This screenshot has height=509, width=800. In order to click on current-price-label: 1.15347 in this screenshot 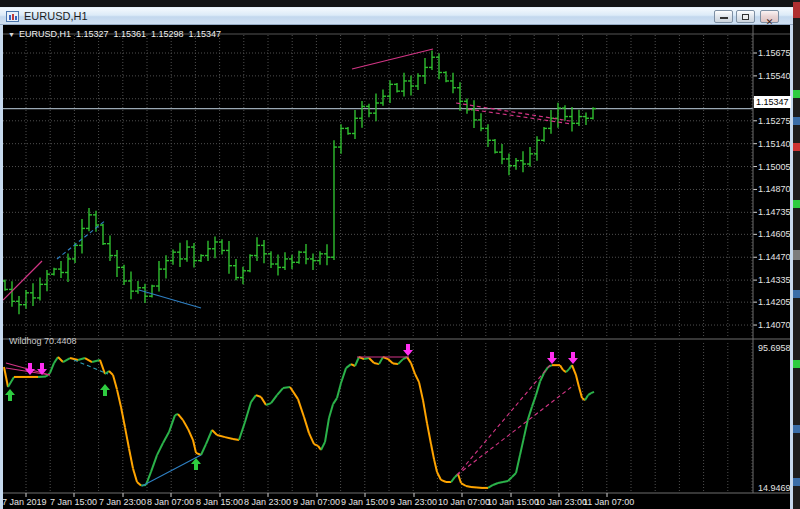, I will do `click(772, 102)`.